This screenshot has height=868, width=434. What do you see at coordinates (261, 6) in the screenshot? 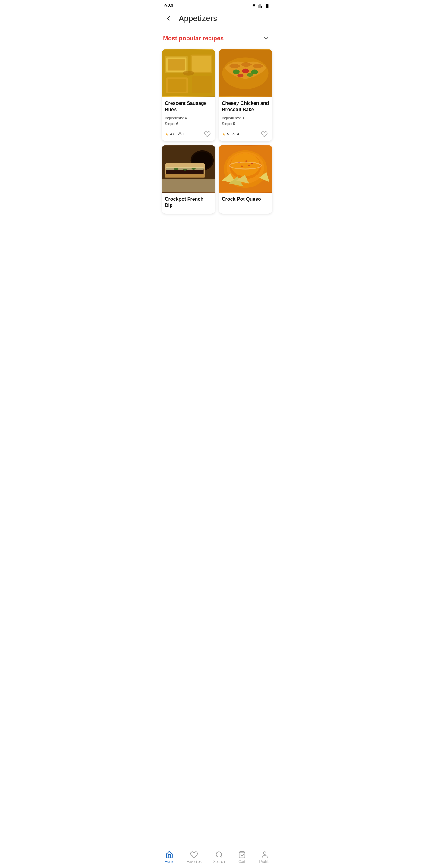
I see `status-icons` at bounding box center [261, 6].